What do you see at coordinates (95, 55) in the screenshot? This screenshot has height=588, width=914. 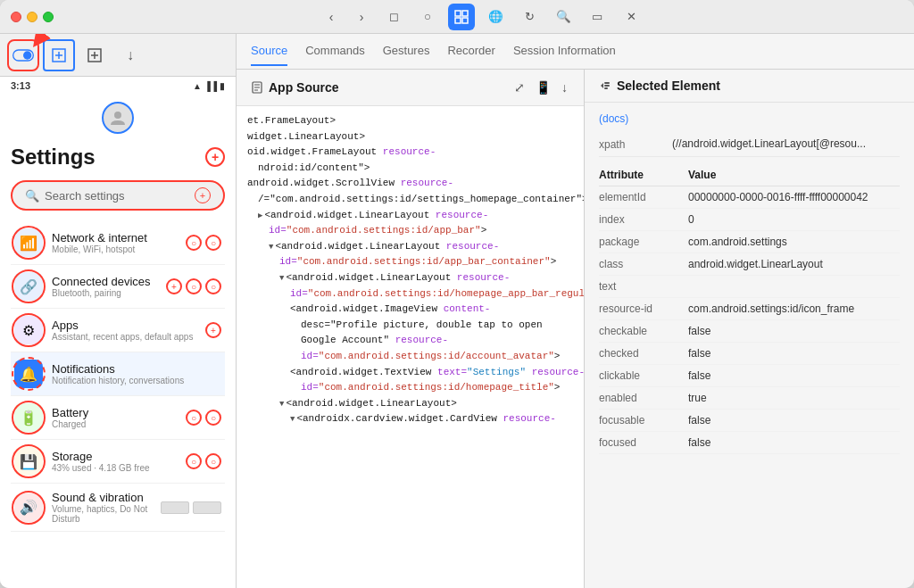 I see `add-element-button` at bounding box center [95, 55].